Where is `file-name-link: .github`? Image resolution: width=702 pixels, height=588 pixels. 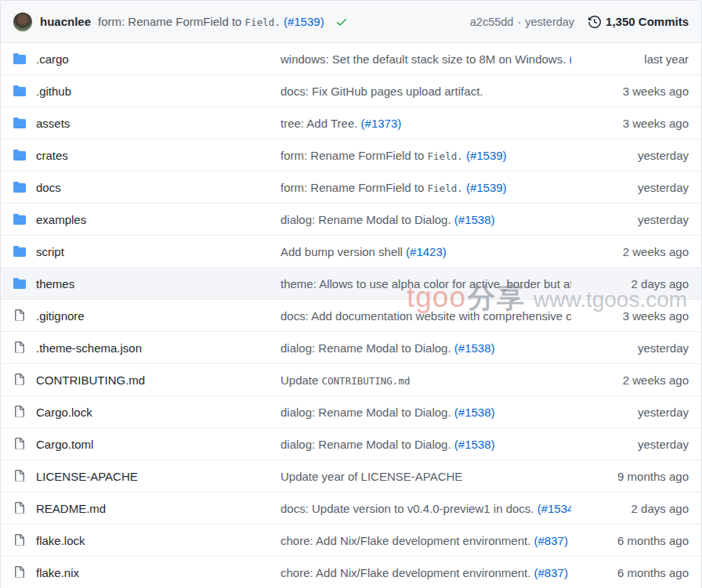 file-name-link: .github is located at coordinates (53, 91).